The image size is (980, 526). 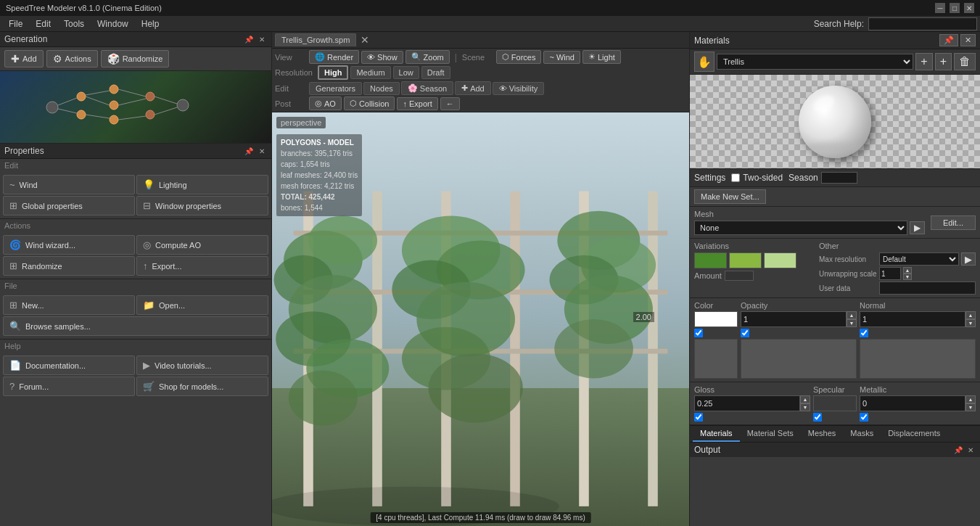 What do you see at coordinates (202, 184) in the screenshot?
I see `lighting-button: 💡 Lighting` at bounding box center [202, 184].